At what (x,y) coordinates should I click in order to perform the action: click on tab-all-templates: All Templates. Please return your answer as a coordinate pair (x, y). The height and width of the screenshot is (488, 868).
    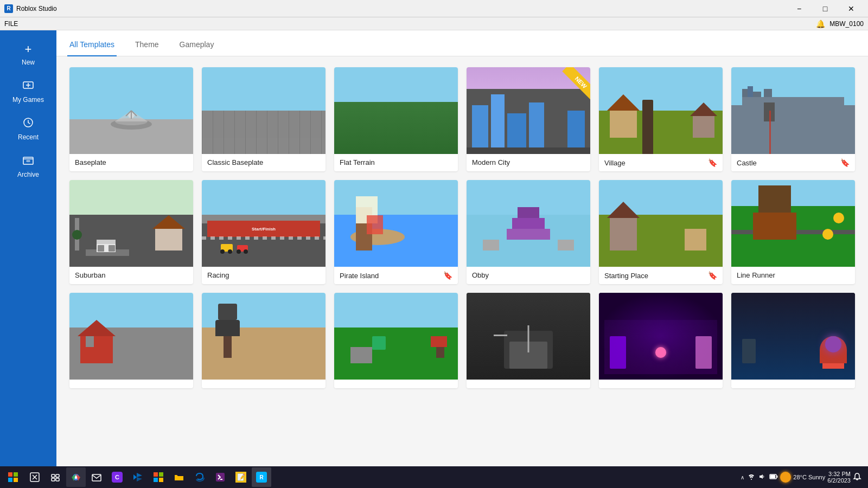
    Looking at the image, I should click on (92, 45).